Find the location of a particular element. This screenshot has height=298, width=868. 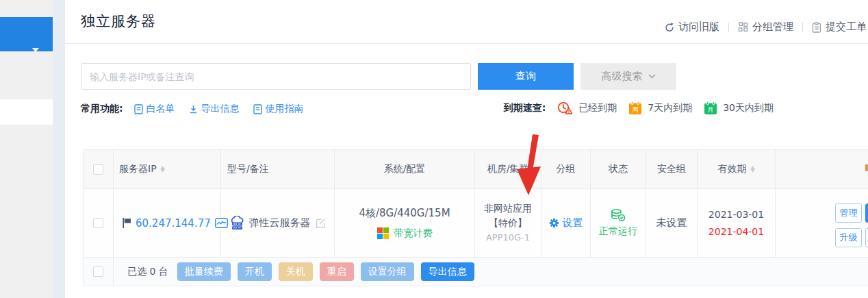

price-tag: 【特价】 is located at coordinates (508, 223).